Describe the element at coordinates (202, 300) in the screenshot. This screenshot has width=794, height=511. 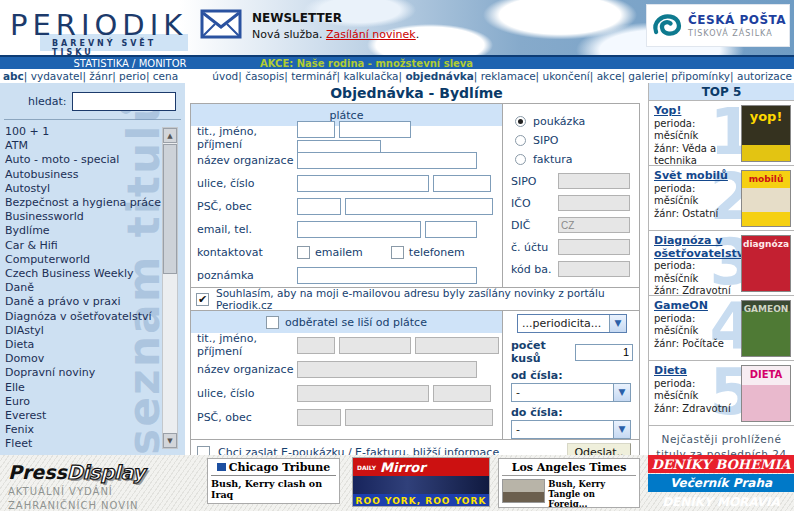
I see `consent-checkbox: ✔` at that location.